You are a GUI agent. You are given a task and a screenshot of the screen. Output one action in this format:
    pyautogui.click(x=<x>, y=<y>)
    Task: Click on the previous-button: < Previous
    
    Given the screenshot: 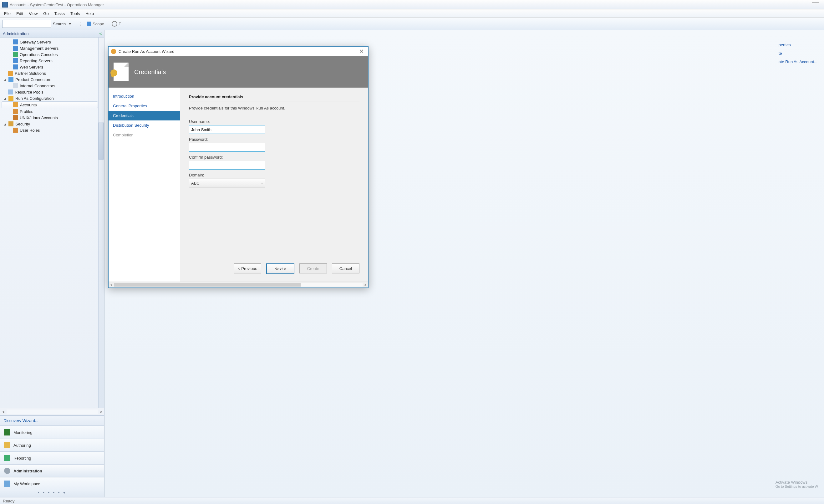 What is the action you would take?
    pyautogui.click(x=247, y=269)
    